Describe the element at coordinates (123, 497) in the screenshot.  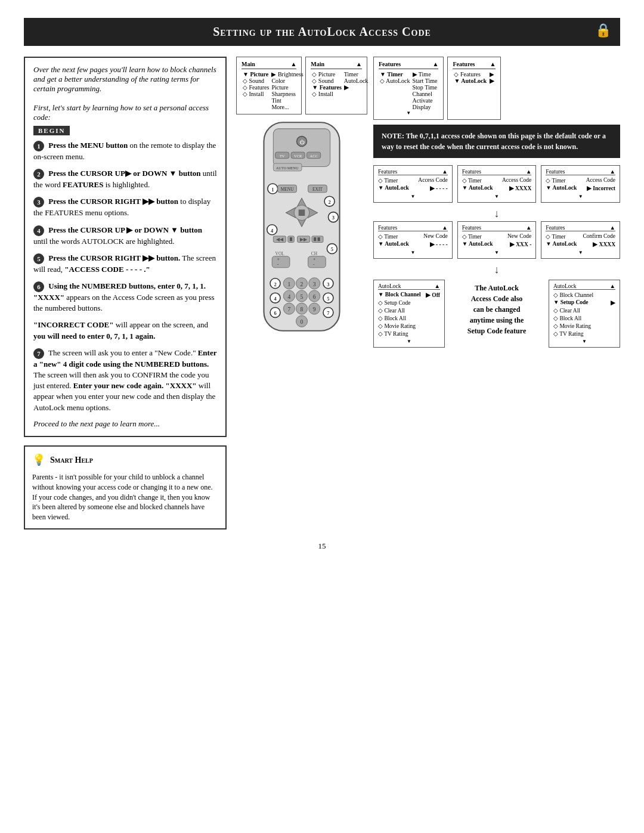
I see `smart-help-text: Parents - it isn't possible for your chi…` at that location.